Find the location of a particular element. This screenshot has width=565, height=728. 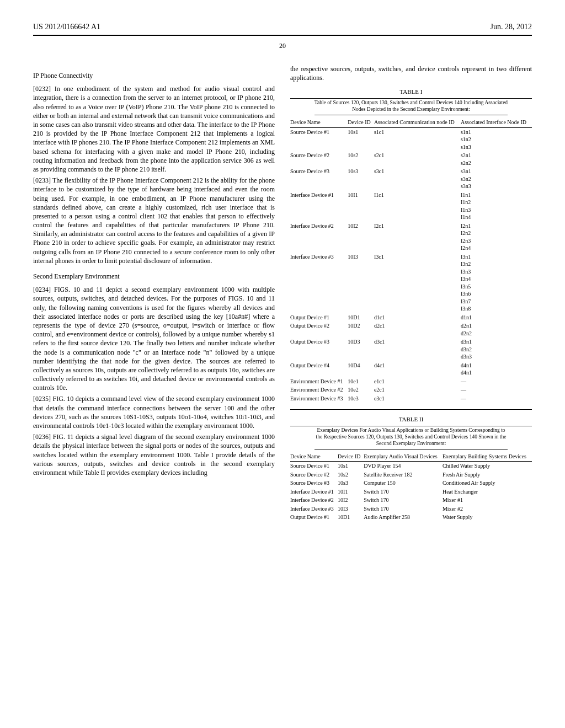

table-row: Output Device #210D2d2c1d2n1 d2n2 is located at coordinates (411, 330).